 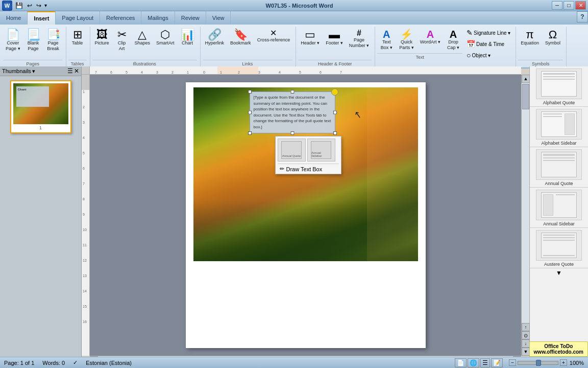 What do you see at coordinates (526, 343) in the screenshot?
I see `scroll-browse-down: ↓` at bounding box center [526, 343].